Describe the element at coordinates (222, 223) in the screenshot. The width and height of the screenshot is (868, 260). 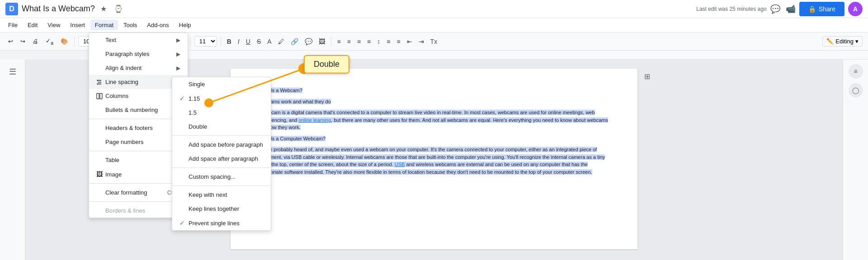
I see `ls-prevent-single: ✓ Prevent single lines` at that location.